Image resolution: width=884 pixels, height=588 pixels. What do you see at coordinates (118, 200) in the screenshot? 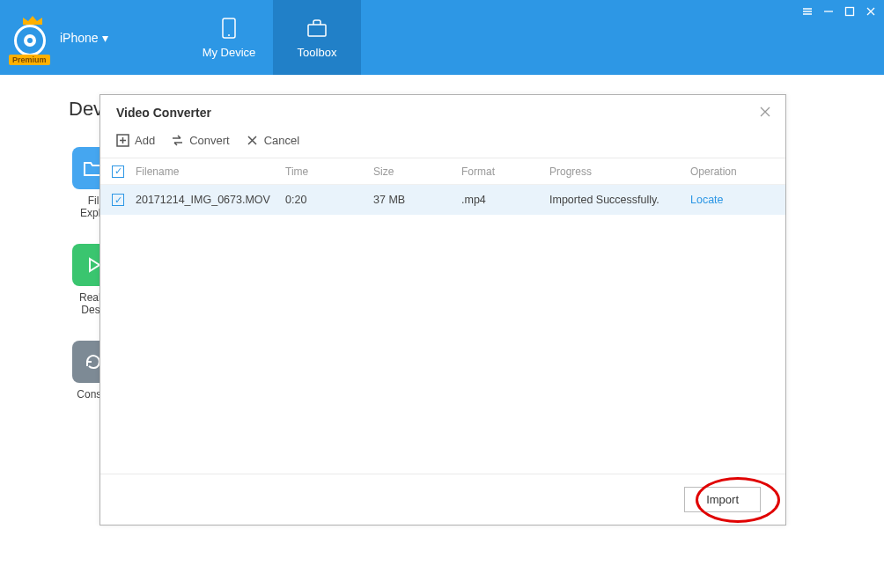
I see `row-checkbox: ✓` at bounding box center [118, 200].